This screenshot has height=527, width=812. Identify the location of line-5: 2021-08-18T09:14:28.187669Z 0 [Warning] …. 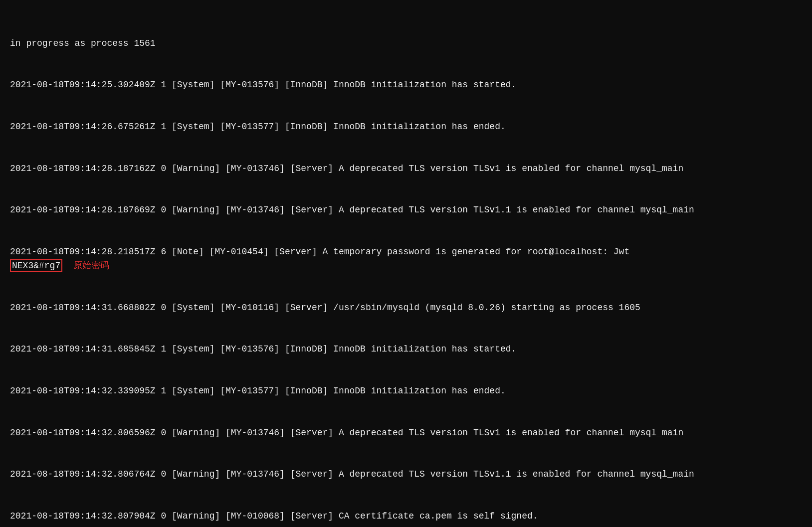
(406, 210).